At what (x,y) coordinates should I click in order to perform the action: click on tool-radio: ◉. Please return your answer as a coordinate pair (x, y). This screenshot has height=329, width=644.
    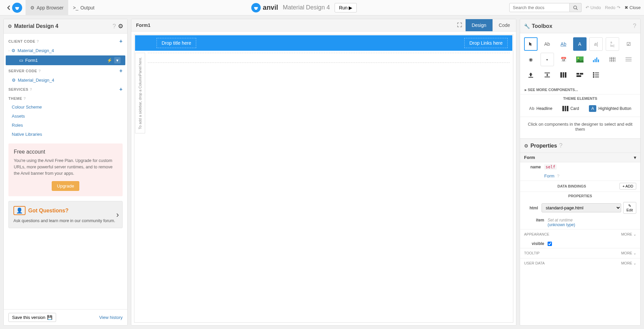
    Looking at the image, I should click on (531, 59).